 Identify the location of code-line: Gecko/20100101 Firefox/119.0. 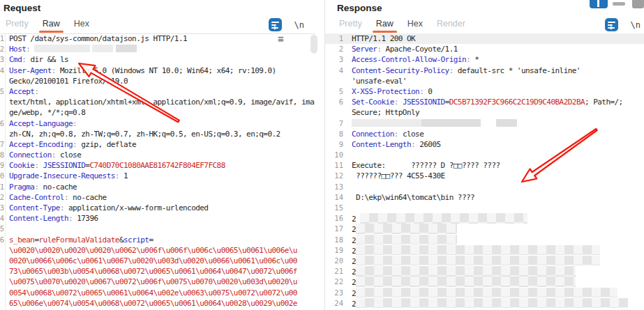
(158, 81).